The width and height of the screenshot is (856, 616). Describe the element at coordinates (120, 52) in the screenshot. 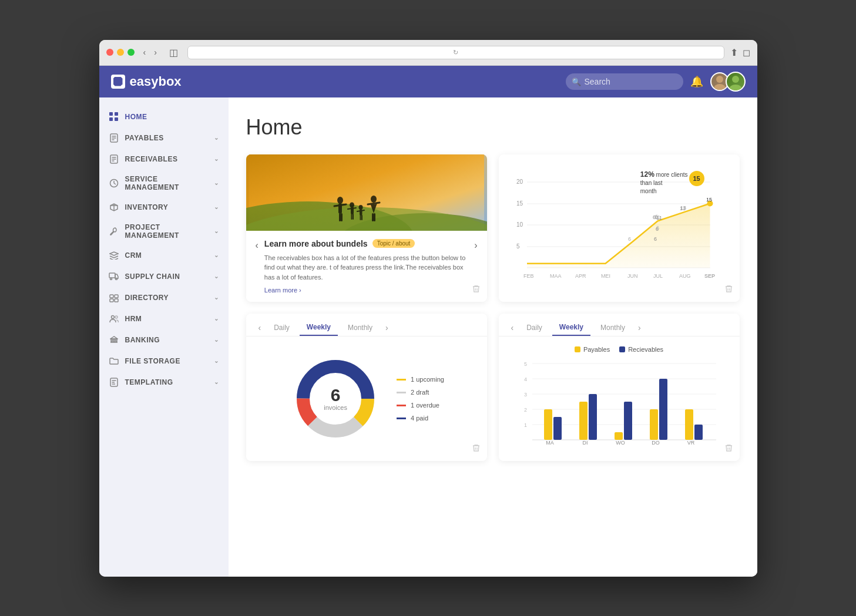

I see `minimize-button` at that location.